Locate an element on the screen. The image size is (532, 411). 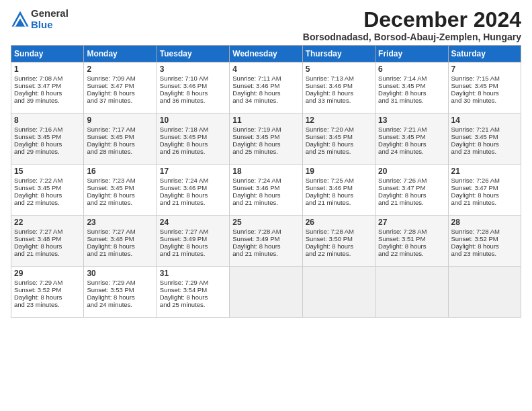
day-info: Sunrise: 7:28 AM is located at coordinates (266, 231).